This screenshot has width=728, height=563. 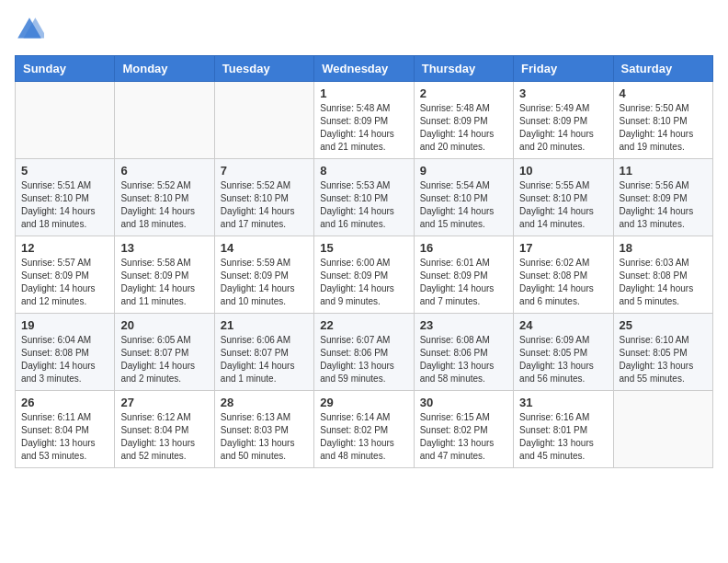 I want to click on day-number: 4, so click(x=664, y=94).